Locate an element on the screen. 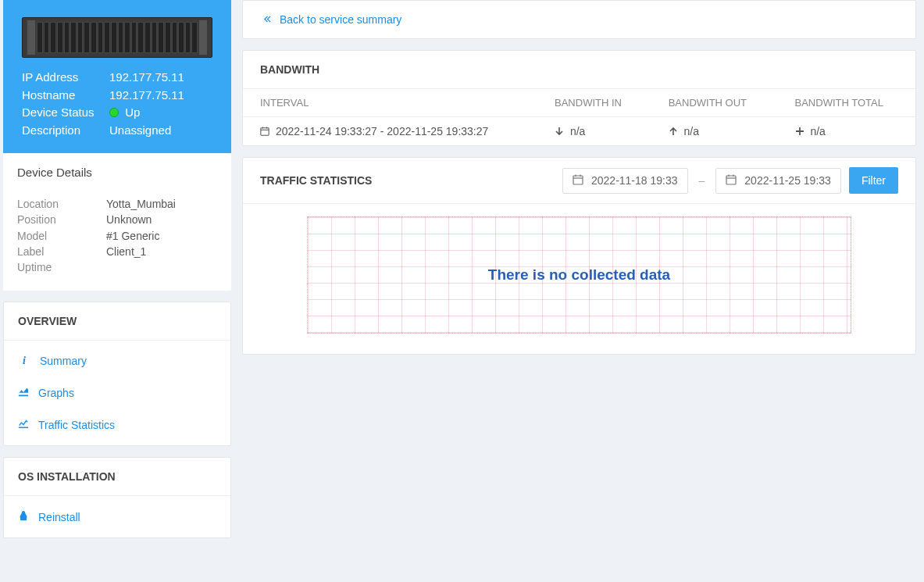 This screenshot has height=582, width=924. device-hostname-label: Hostname is located at coordinates (66, 95).